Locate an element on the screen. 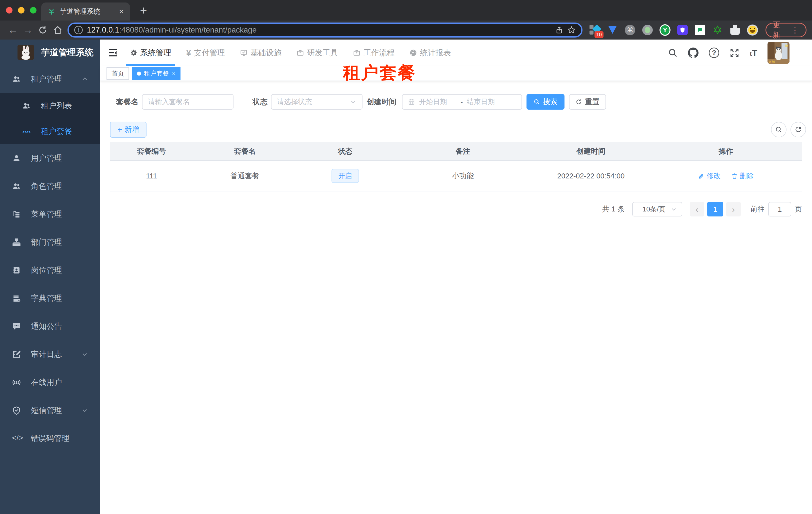  sidebar: 芋道管理系统 租户管理 租户列表 is located at coordinates (50, 277).